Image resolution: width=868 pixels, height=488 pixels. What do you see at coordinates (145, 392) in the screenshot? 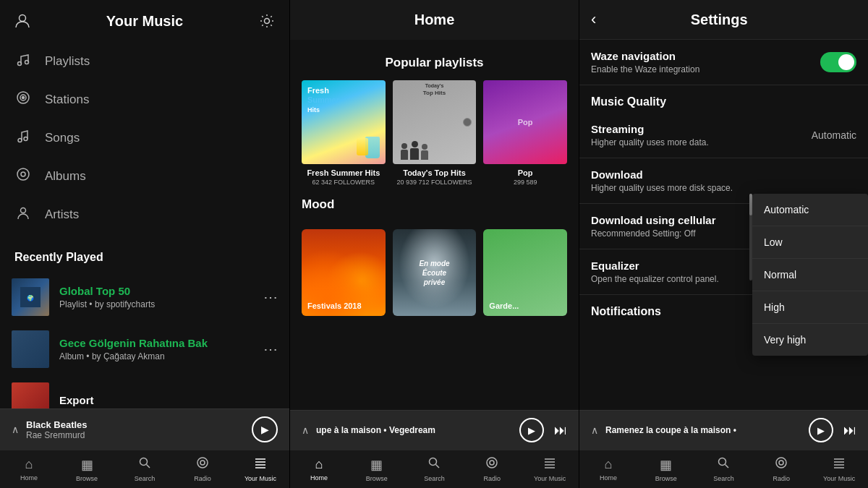
I see `list-item: Export` at bounding box center [145, 392].